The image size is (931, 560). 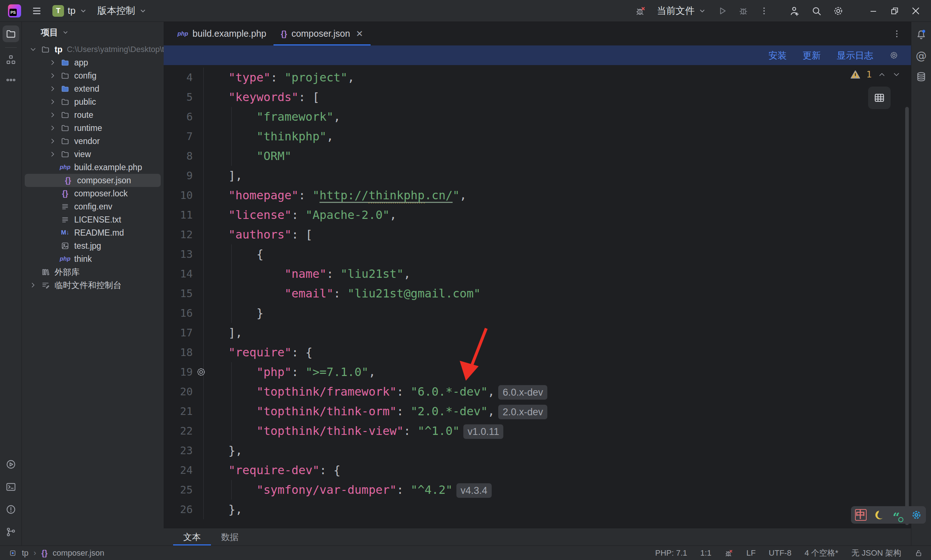 I want to click on code-line-15: 15 "email": "liu21st@gmail.com", so click(x=537, y=294).